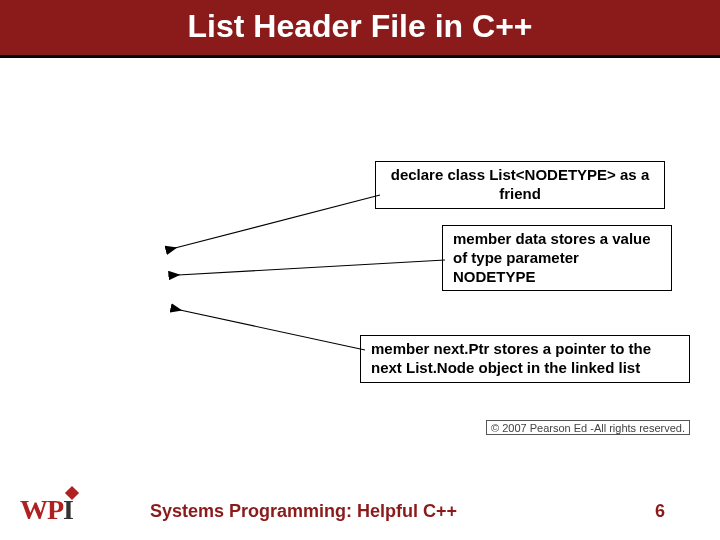 This screenshot has height=540, width=720. I want to click on footer: WPI Systems Programming: Helpful C++ 6, so click(360, 510).